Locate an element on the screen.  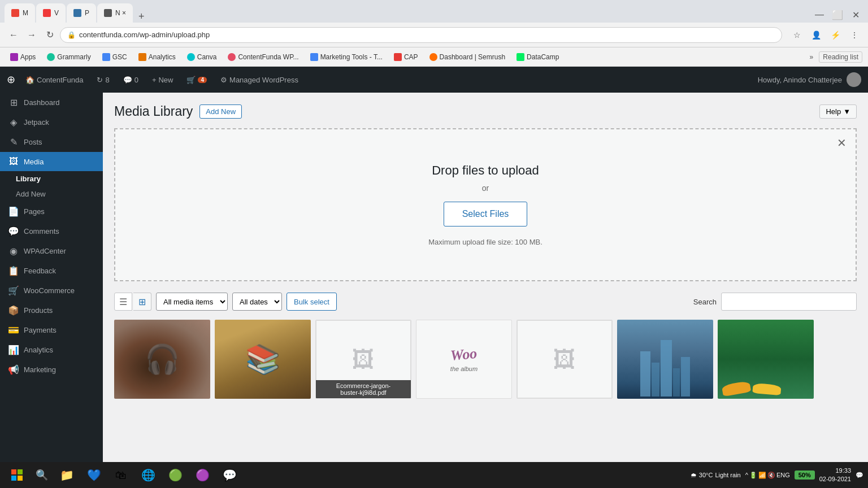
sidebar-item-pages: 📄 Pages is located at coordinates (51, 211).